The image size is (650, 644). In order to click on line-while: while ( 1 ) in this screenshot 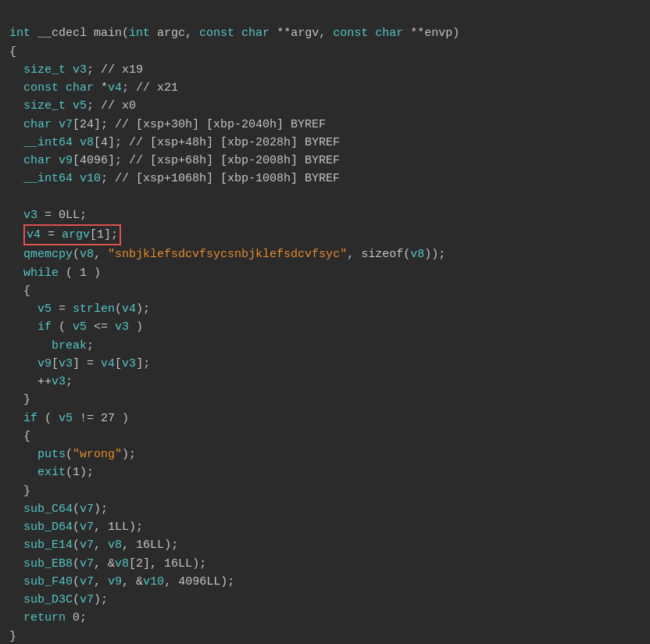, I will do `click(55, 274)`.